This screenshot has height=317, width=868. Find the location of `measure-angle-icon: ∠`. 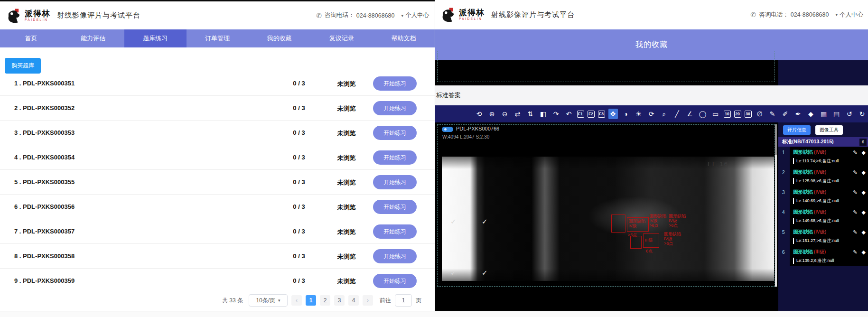

measure-angle-icon: ∠ is located at coordinates (690, 114).